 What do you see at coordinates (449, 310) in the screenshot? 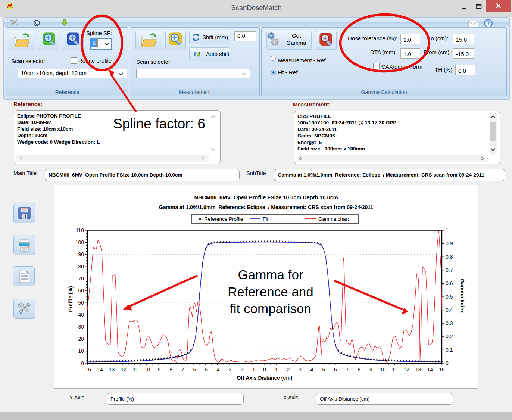
I see `svg-text: 0.4` at bounding box center [449, 310].